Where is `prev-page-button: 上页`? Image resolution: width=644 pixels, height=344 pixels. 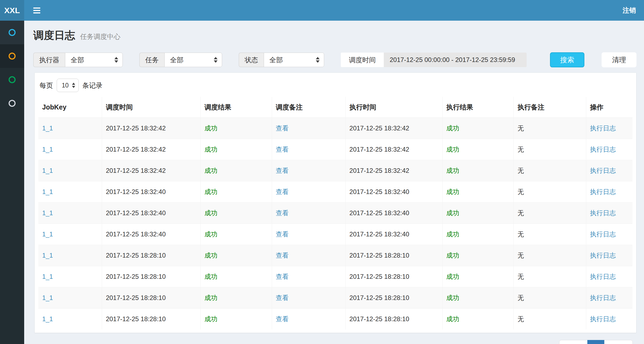
prev-page-button: 上页 is located at coordinates (573, 342).